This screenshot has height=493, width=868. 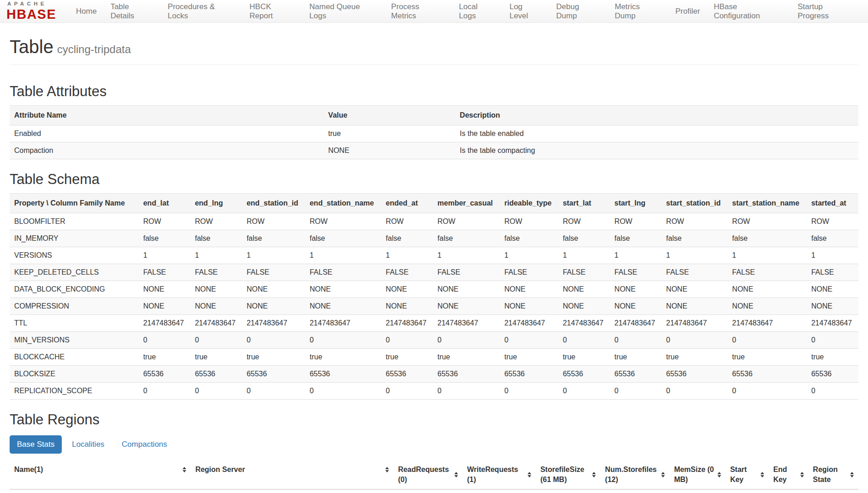 I want to click on schema-column-end-station-name: end_station_name, so click(x=343, y=203).